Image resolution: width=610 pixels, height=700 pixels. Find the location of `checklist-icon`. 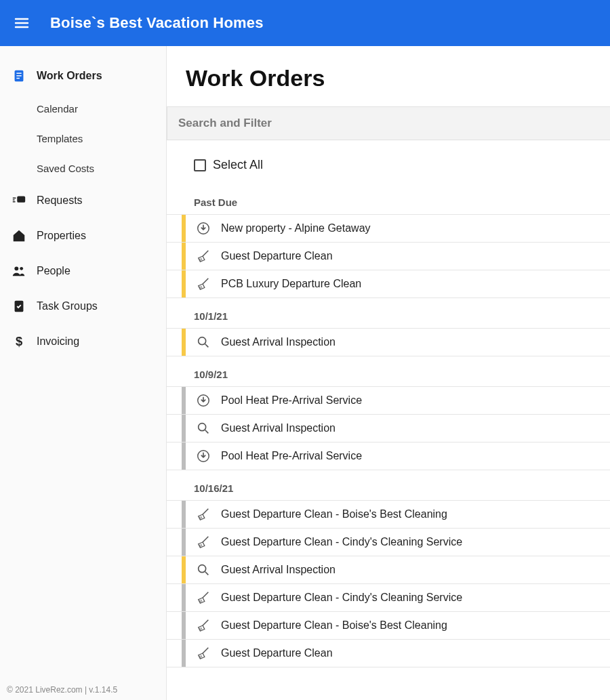

checklist-icon is located at coordinates (19, 306).